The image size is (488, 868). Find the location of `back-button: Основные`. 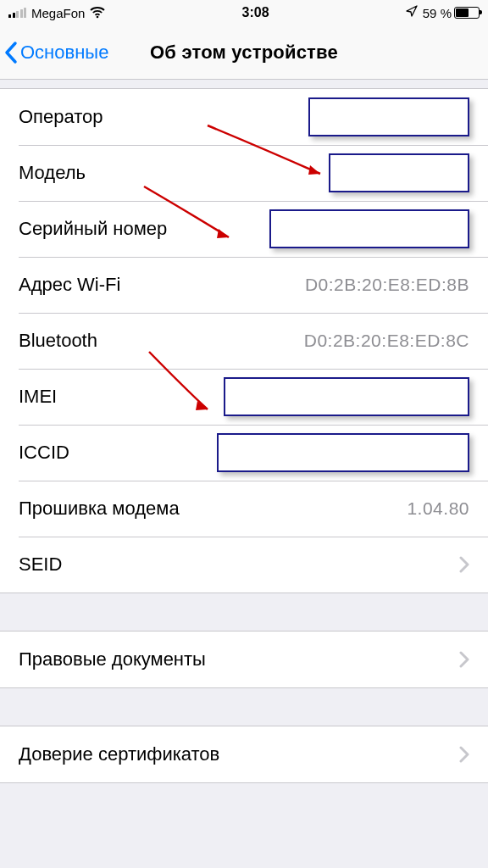

back-button: Основные is located at coordinates (56, 53).